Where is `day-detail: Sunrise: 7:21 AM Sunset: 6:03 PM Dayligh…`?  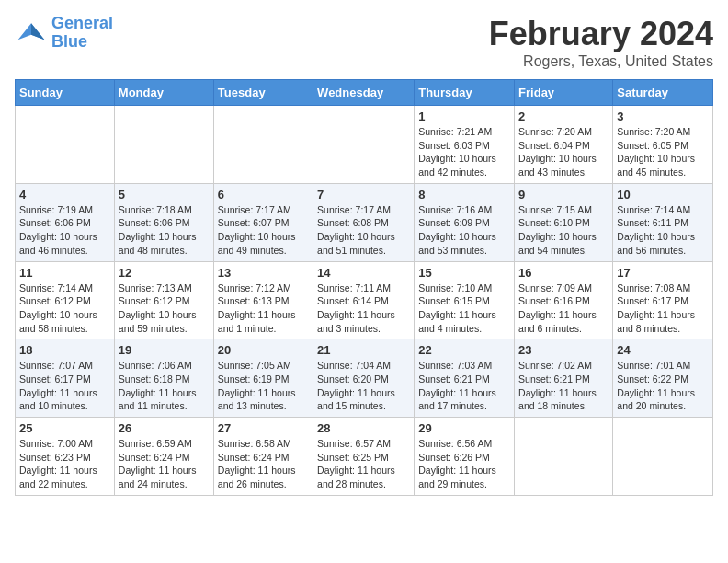 day-detail: Sunrise: 7:21 AM Sunset: 6:03 PM Dayligh… is located at coordinates (464, 153).